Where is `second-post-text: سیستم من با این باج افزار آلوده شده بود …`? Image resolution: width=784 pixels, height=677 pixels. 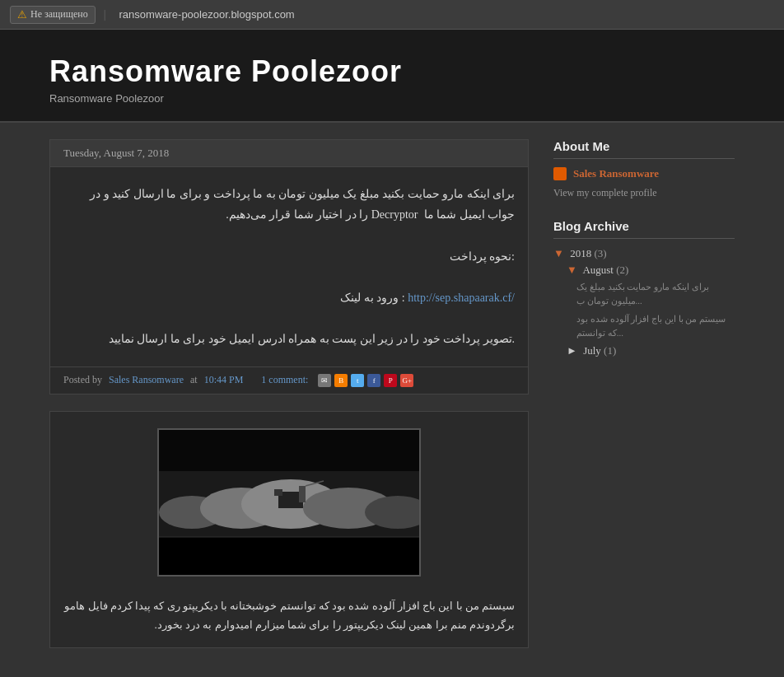
second-post-text: سیستم من با این باج افزار آلوده شده بود … is located at coordinates (289, 623).